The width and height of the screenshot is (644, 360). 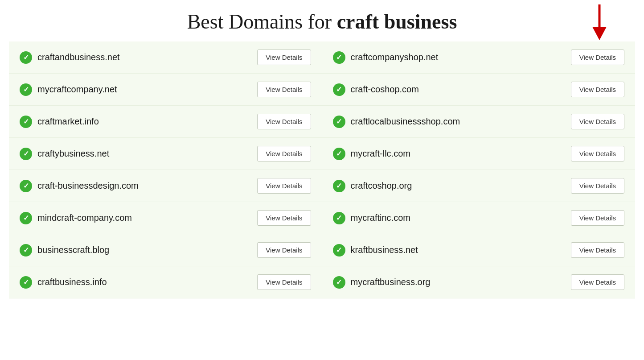 I want to click on domain-row: mycraft-llc.comView Details, so click(x=479, y=154).